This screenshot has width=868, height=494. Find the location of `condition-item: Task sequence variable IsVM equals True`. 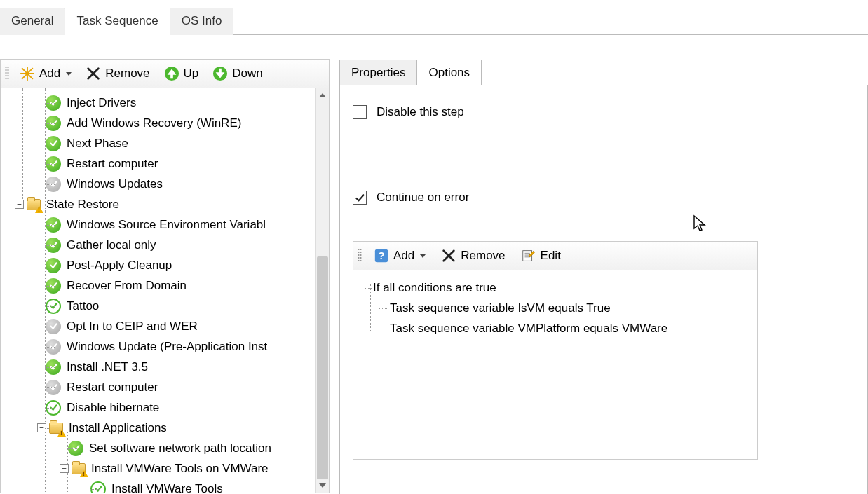

condition-item: Task sequence variable IsVM equals True is located at coordinates (555, 308).